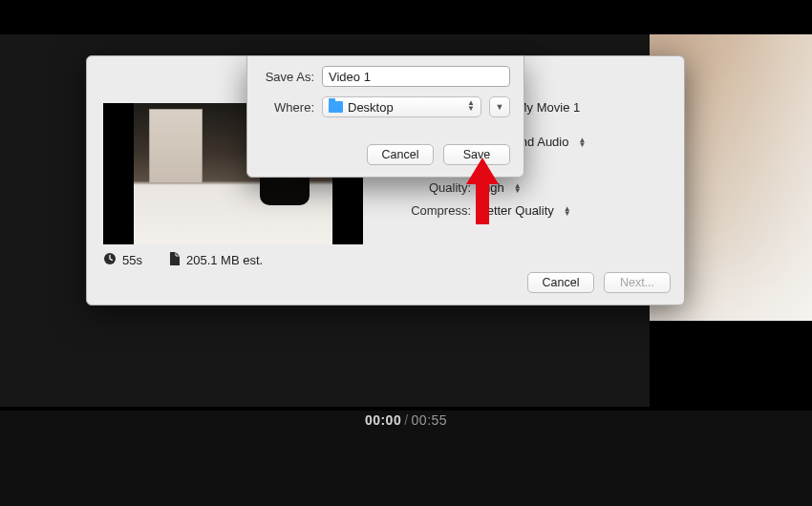 This screenshot has height=506, width=812. I want to click on save-as-input, so click(417, 76).